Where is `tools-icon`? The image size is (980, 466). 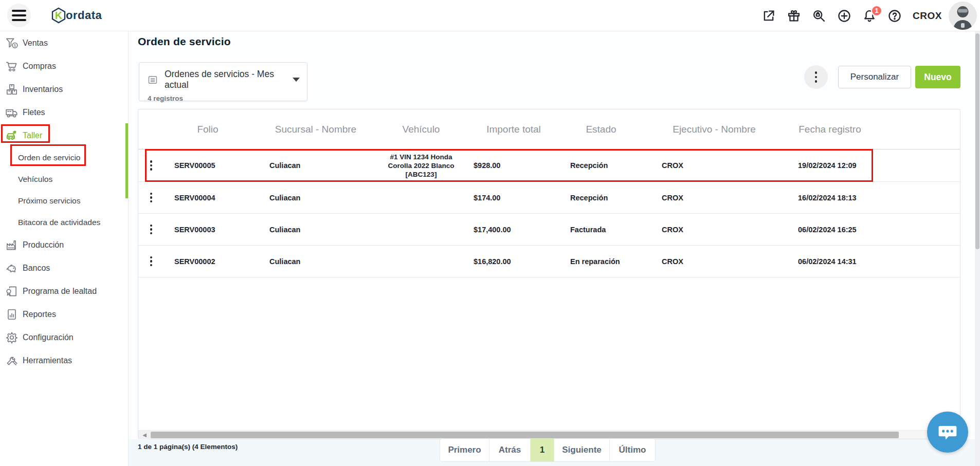
tools-icon is located at coordinates (12, 361).